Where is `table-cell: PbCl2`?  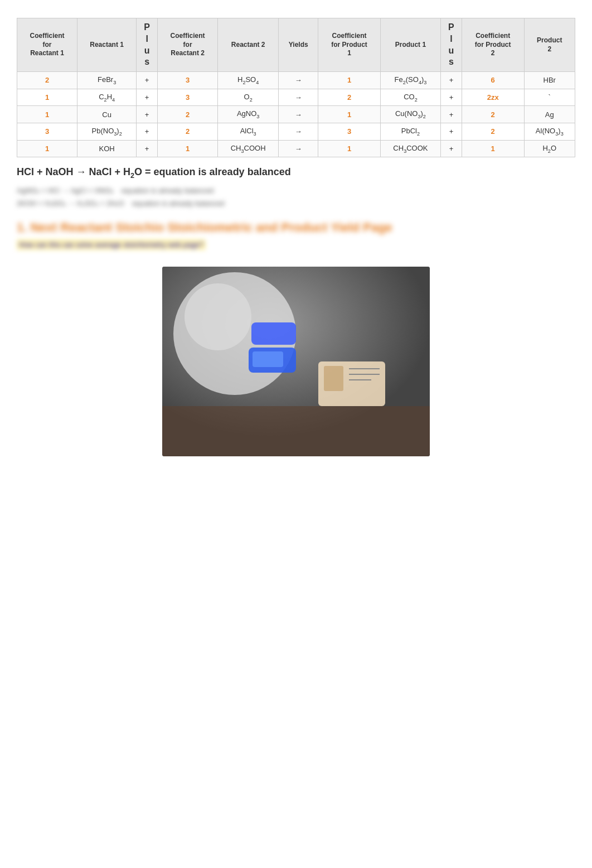
table-cell: PbCl2 is located at coordinates (410, 132).